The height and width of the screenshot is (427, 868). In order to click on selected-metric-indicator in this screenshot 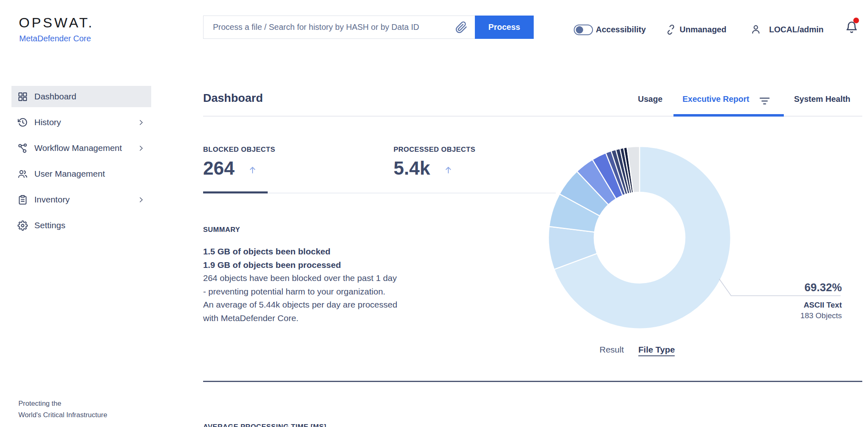, I will do `click(235, 192)`.